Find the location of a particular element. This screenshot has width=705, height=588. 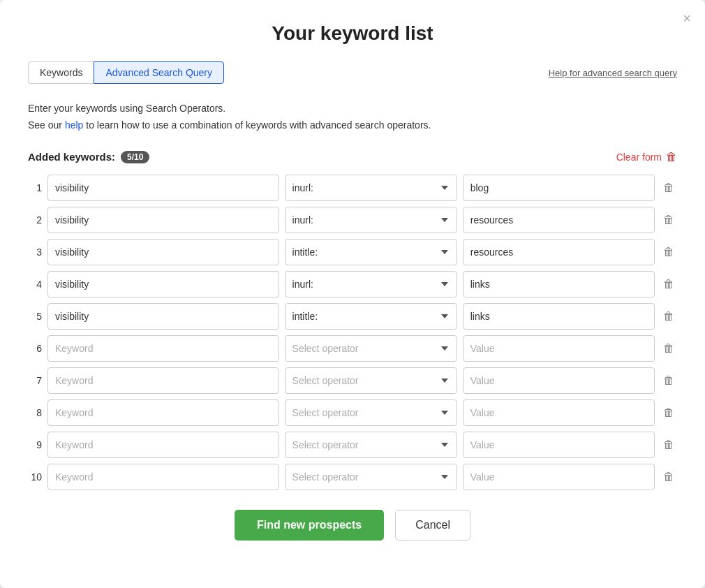

cancel-button: Cancel is located at coordinates (433, 525).